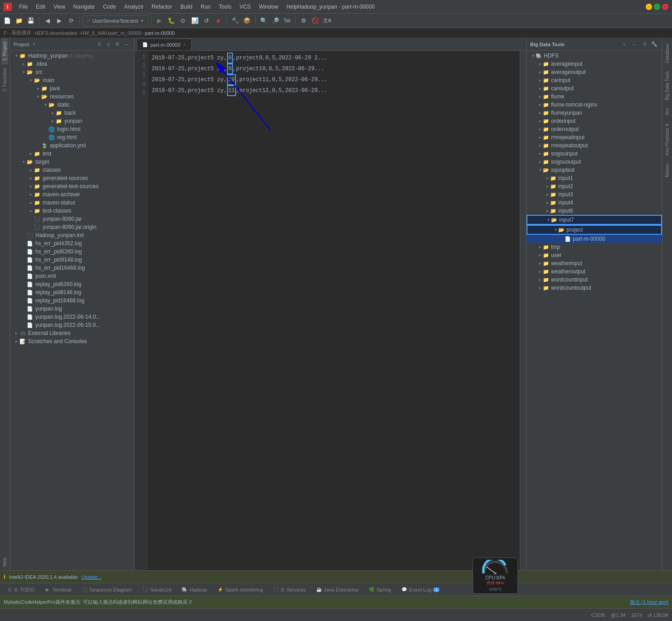 Image resolution: width=672 pixels, height=621 pixels. I want to click on locate-button: ⊙, so click(99, 44).